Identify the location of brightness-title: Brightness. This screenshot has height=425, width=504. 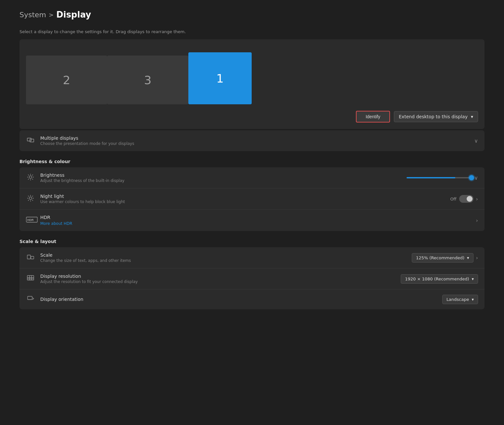
(221, 175).